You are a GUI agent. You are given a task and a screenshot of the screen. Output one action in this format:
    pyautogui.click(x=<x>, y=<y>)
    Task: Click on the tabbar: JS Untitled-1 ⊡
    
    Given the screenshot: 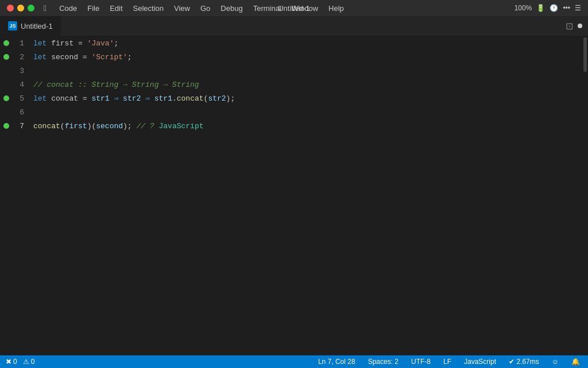 What is the action you would take?
    pyautogui.click(x=294, y=26)
    